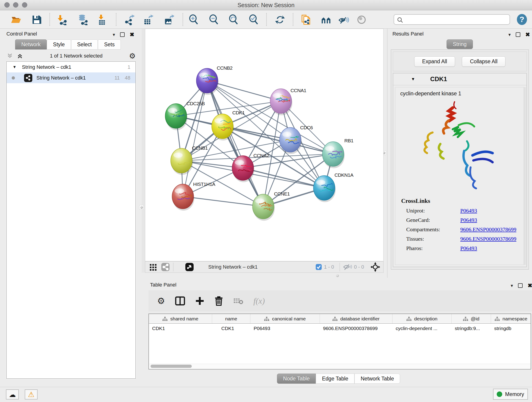 This screenshot has width=532, height=402. Describe the element at coordinates (413, 79) in the screenshot. I see `section-expander-icon: ▼` at that location.